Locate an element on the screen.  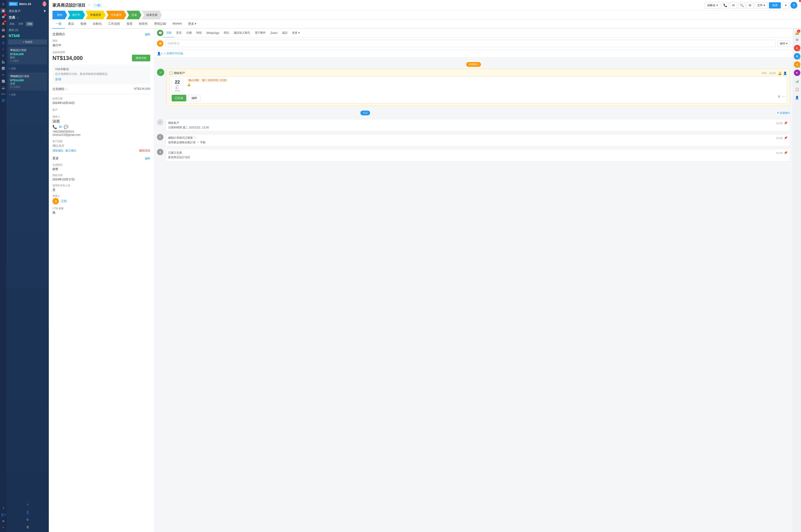
deal-card-school: 學校設計項目 NT$34,000 勝利 1 分鐘前 is located at coordinates (28, 56).